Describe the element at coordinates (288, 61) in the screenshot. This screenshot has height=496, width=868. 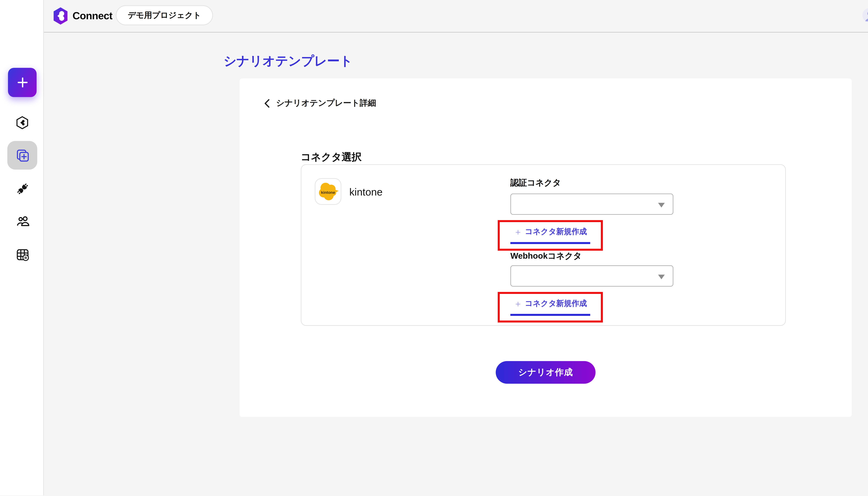
I see `page-title: シナリオテンプレート` at that location.